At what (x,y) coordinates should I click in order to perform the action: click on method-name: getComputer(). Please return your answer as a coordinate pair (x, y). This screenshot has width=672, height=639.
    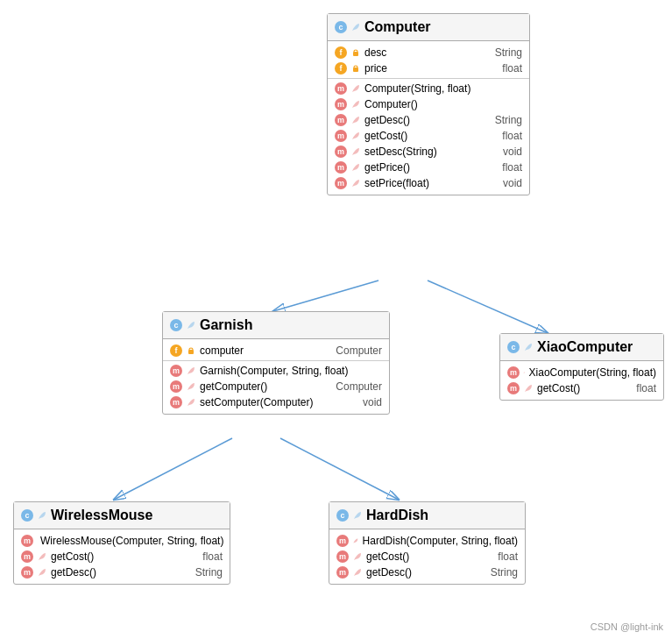
    Looking at the image, I should click on (233, 387).